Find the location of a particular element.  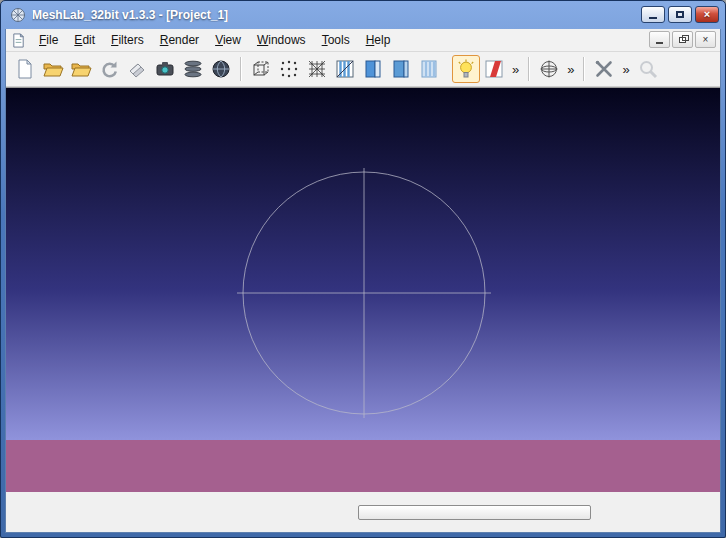

minimize-button is located at coordinates (653, 14).